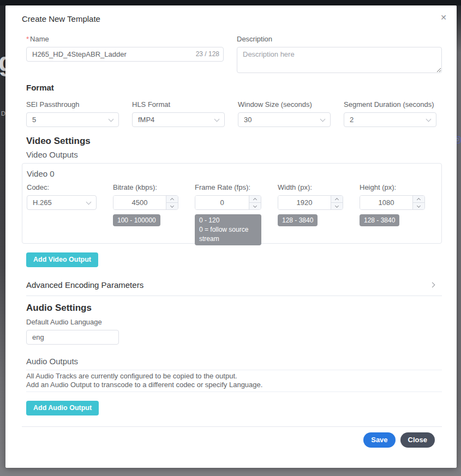 This screenshot has height=476, width=461. What do you see at coordinates (62, 408) in the screenshot?
I see `add-audio-output-button: Add Audio Output` at bounding box center [62, 408].